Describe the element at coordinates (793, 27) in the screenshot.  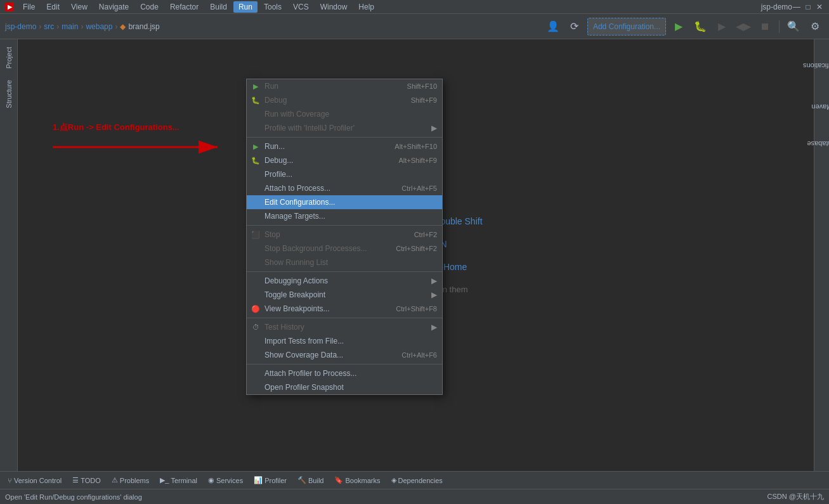
I see `search-button: 🔍` at that location.